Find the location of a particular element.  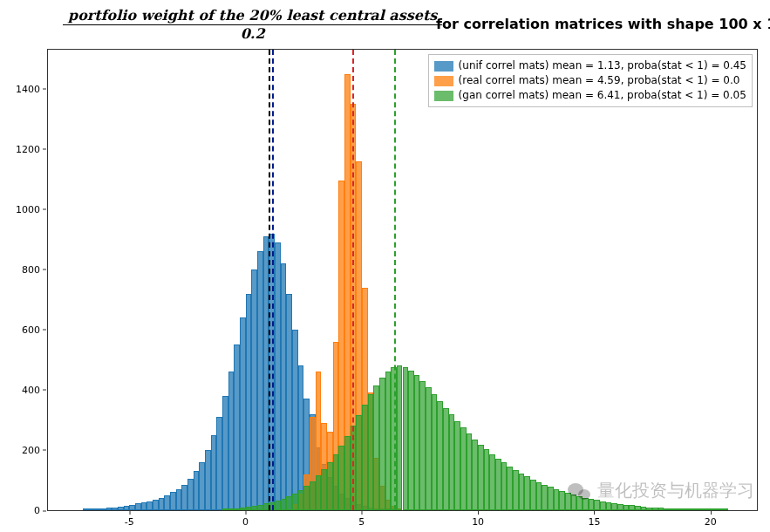

x-tick: 5 is located at coordinates (361, 522).